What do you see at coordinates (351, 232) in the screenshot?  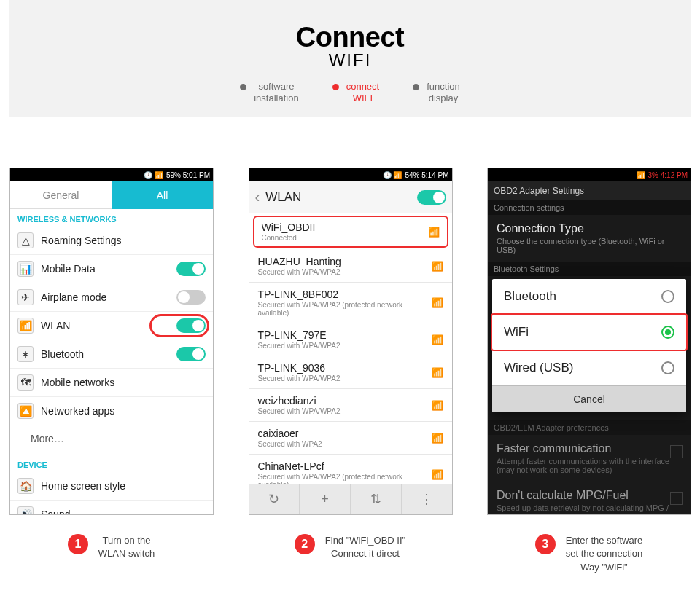 I see `wifi-network: WiFi_OBDIIConnected📶` at bounding box center [351, 232].